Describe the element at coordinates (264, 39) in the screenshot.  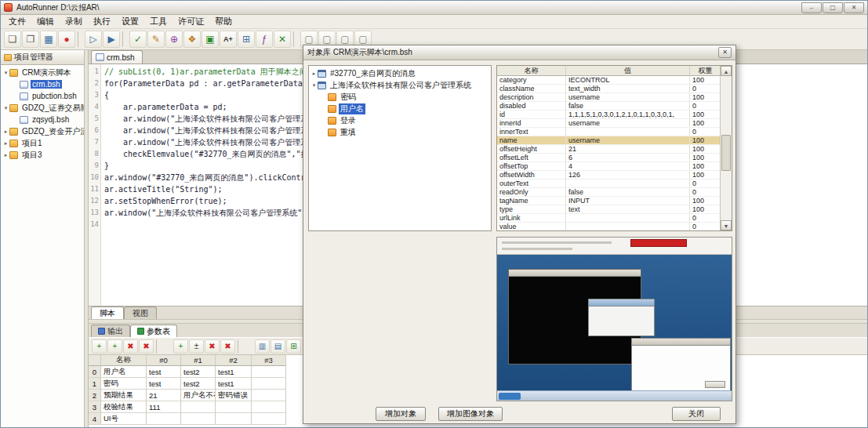
I see `function-button: ƒ` at that location.